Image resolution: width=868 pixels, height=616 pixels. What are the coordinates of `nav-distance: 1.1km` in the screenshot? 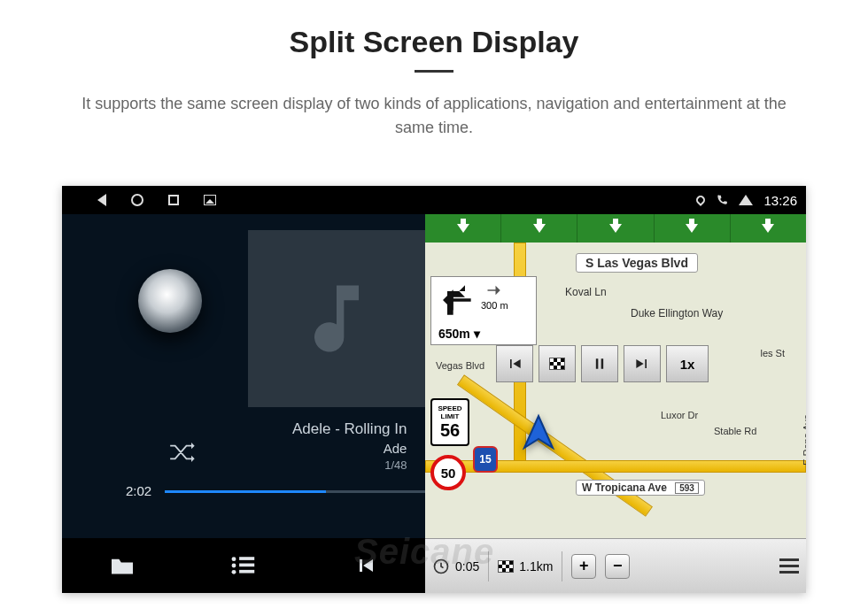 It's located at (536, 566).